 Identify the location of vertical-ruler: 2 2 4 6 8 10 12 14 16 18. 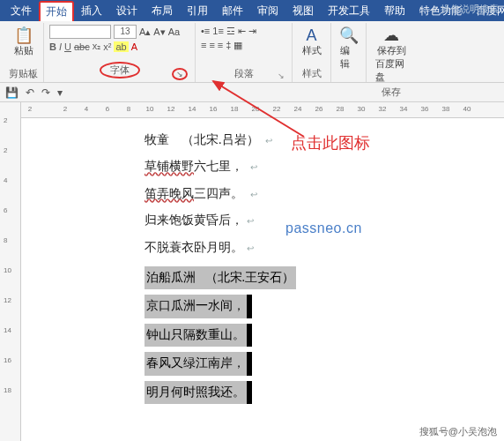
(11, 272).